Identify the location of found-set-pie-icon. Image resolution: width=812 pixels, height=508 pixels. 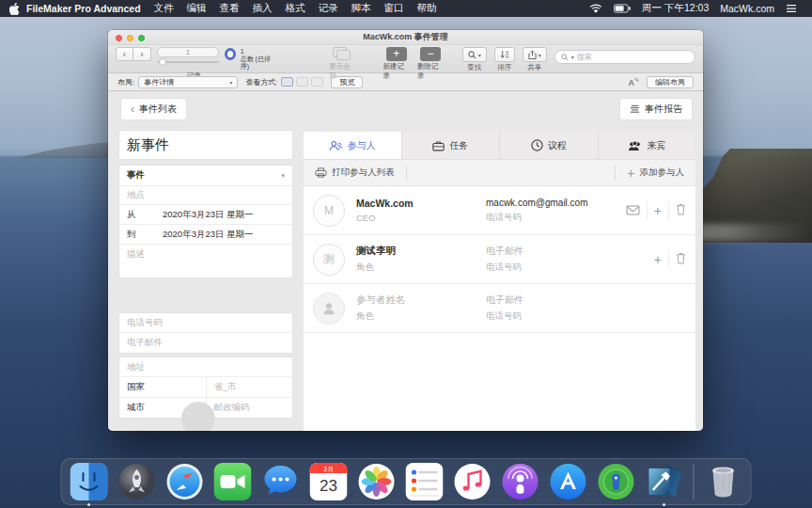
(230, 55).